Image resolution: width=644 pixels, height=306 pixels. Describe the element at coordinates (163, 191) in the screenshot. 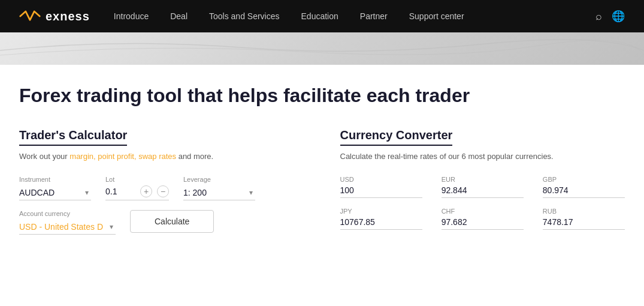

I see `lot-decrease-btn: −` at that location.